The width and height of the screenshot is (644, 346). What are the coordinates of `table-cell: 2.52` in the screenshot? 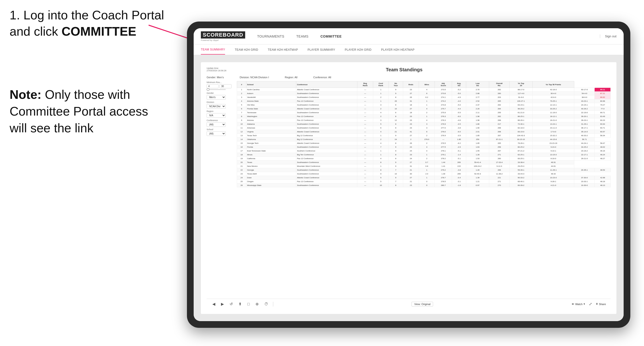 It's located at (478, 101).